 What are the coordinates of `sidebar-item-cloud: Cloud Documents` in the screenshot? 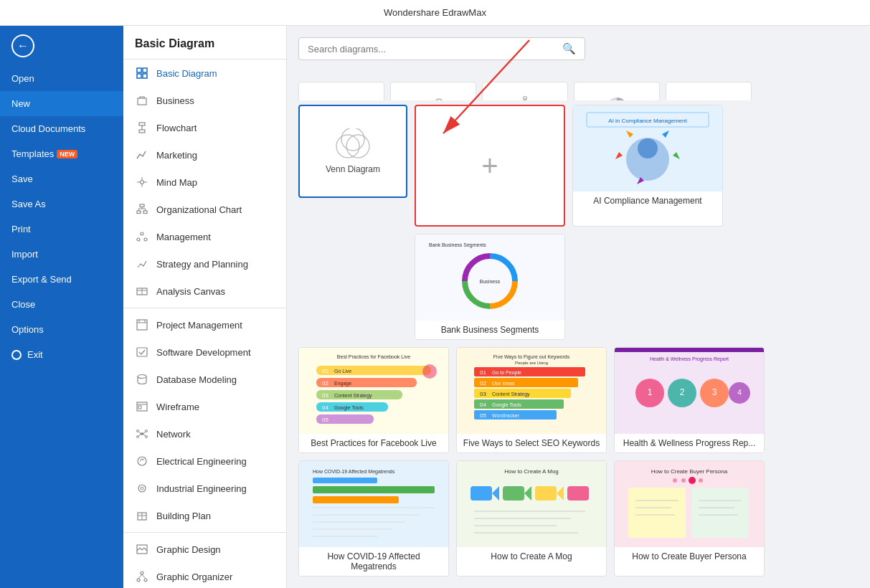 It's located at (62, 129).